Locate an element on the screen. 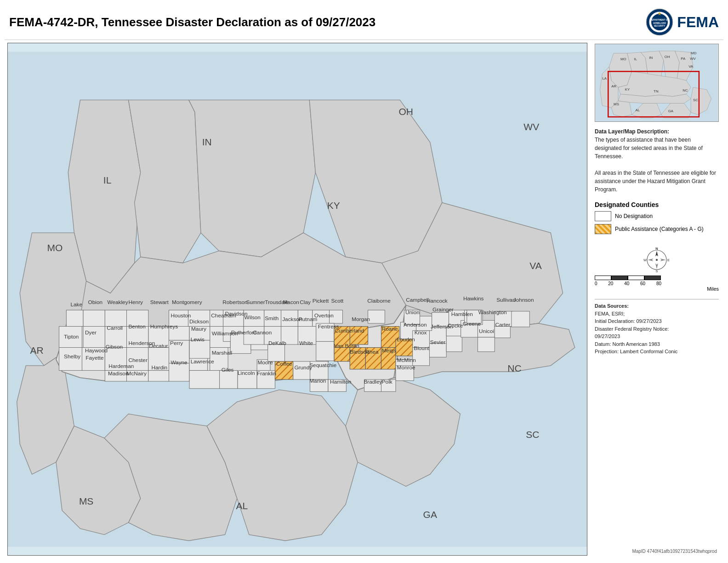 The width and height of the screenshot is (728, 563). scott-label: Scott is located at coordinates (338, 301).